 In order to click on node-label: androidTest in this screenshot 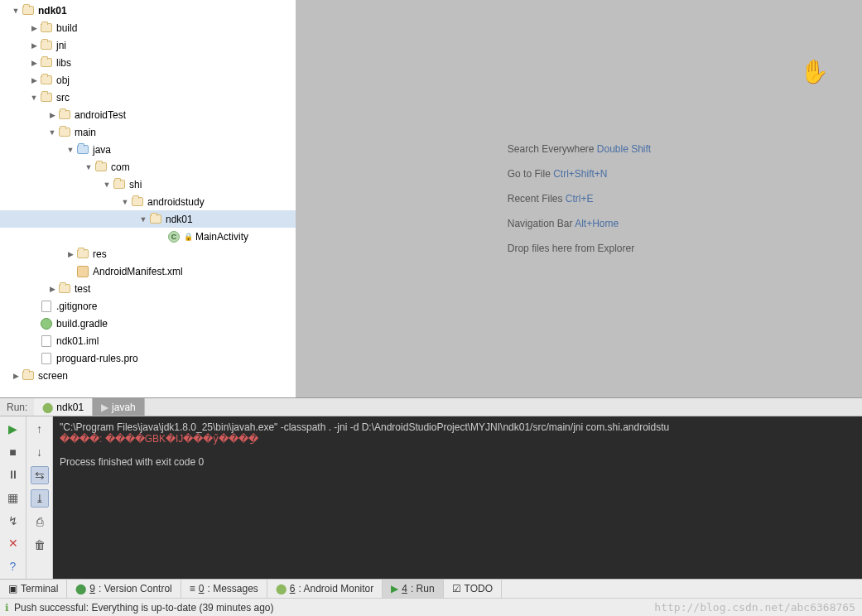, I will do `click(100, 115)`.